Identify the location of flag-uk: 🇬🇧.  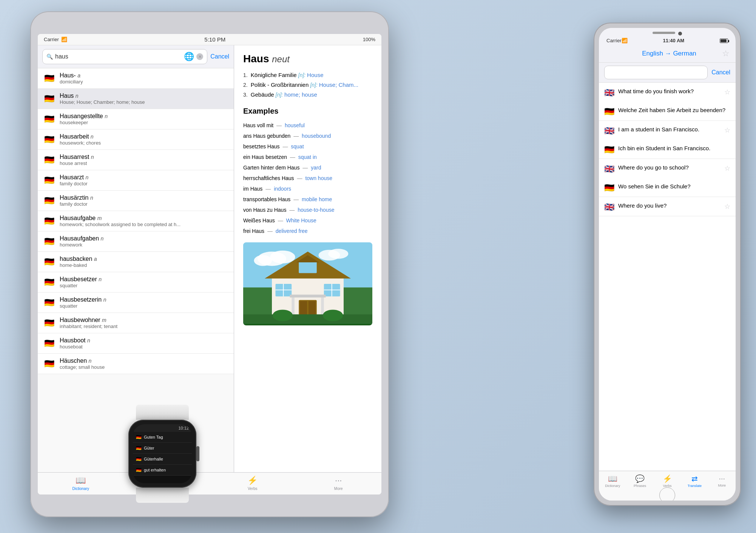
(609, 207).